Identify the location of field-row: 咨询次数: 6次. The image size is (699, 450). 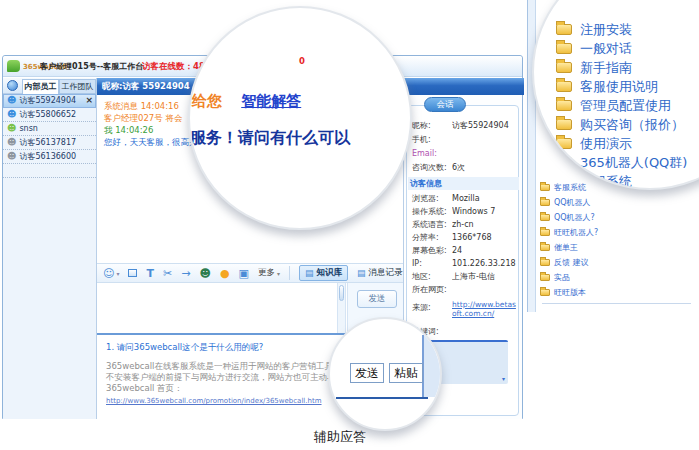
(466, 168).